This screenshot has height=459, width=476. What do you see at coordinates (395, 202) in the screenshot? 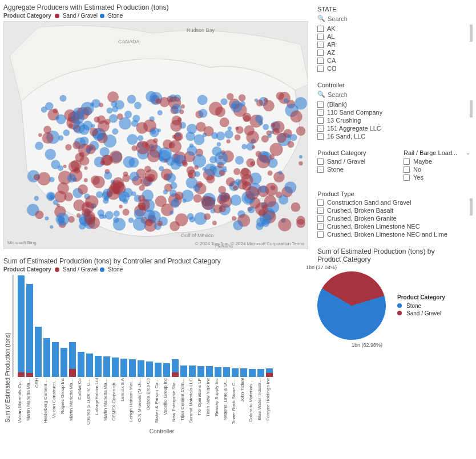
I see `slicer-option: Construction Sand and Gravel` at bounding box center [395, 202].